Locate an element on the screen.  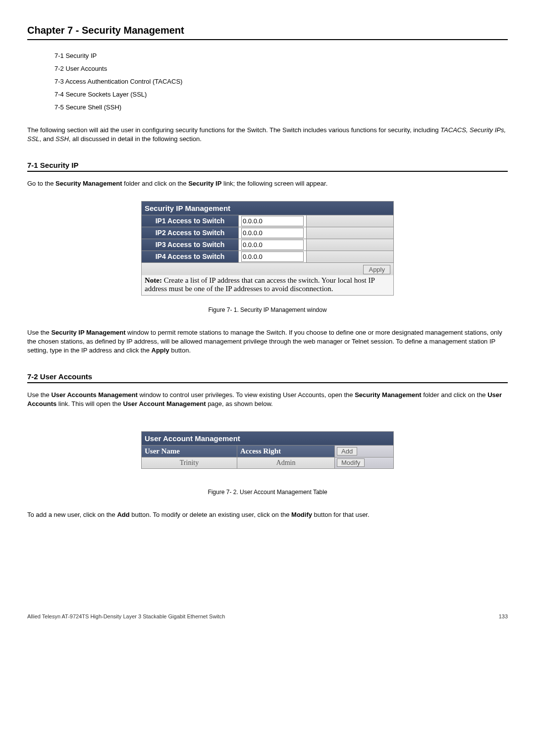
text-bold: Security IP Management is located at coordinates (88, 333).